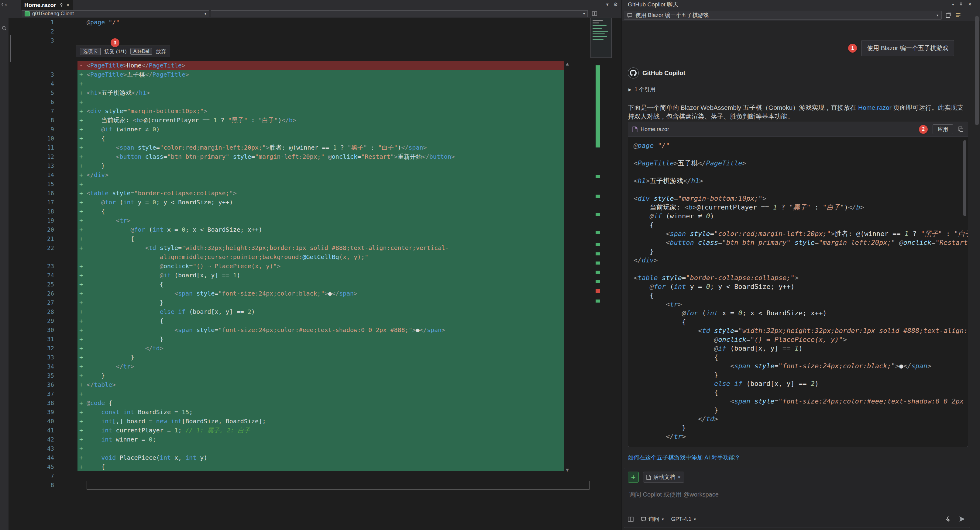 The width and height of the screenshot is (980, 530). What do you see at coordinates (116, 52) in the screenshot?
I see `accept-suggestion-button: 接受 (1/1)` at bounding box center [116, 52].